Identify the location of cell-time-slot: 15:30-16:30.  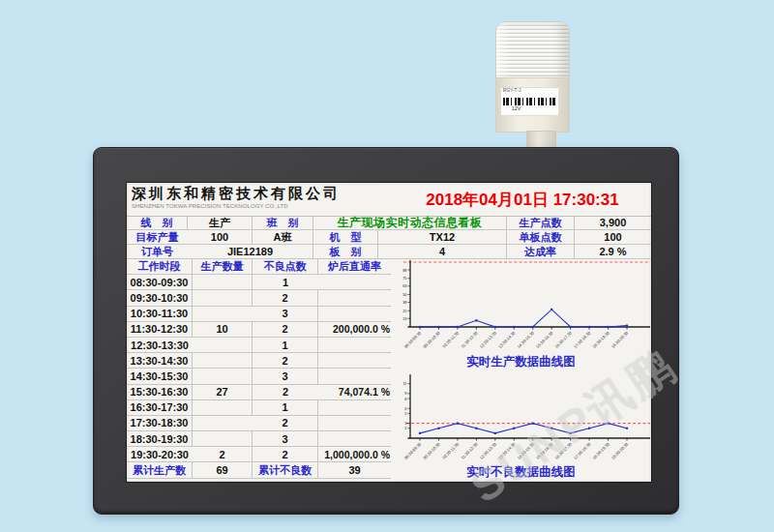
(160, 393).